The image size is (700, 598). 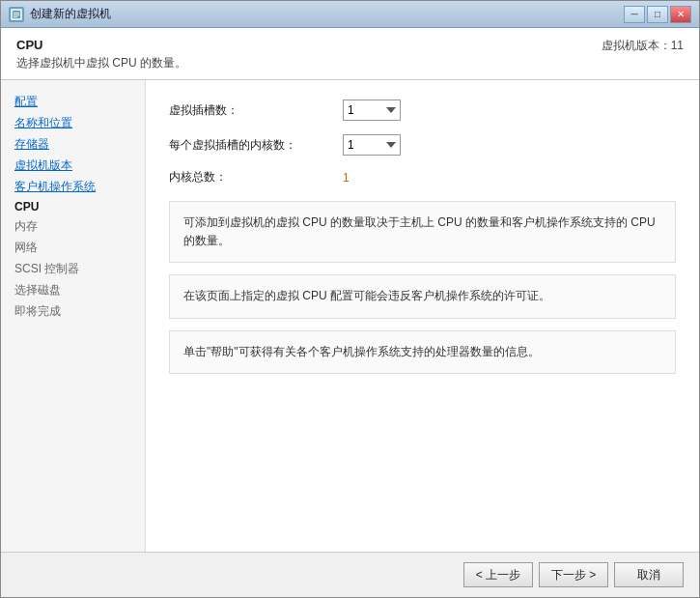 I want to click on total-label: 内核总数：, so click(x=256, y=178).